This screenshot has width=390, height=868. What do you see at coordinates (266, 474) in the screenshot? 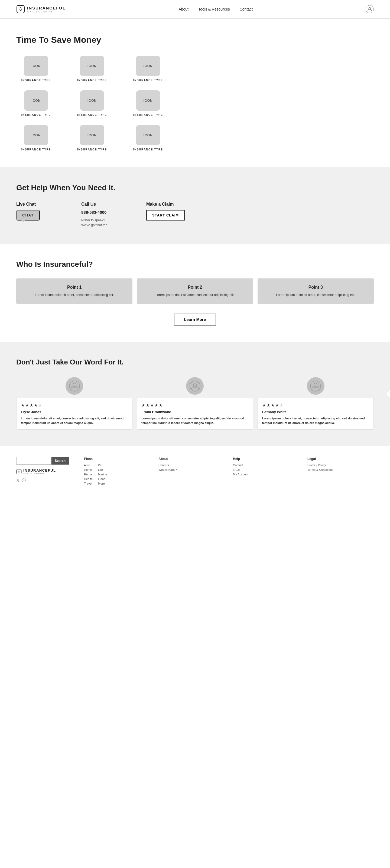
I see `footer-link: My Account` at bounding box center [266, 474].